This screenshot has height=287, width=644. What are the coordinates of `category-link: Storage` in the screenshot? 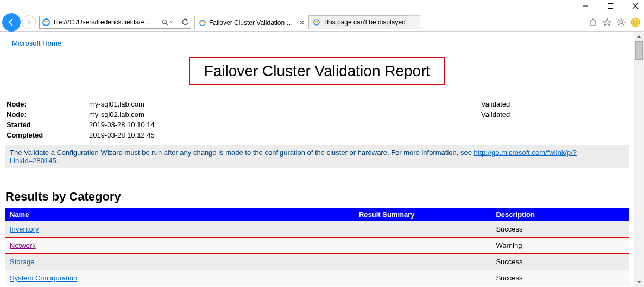 It's located at (22, 262).